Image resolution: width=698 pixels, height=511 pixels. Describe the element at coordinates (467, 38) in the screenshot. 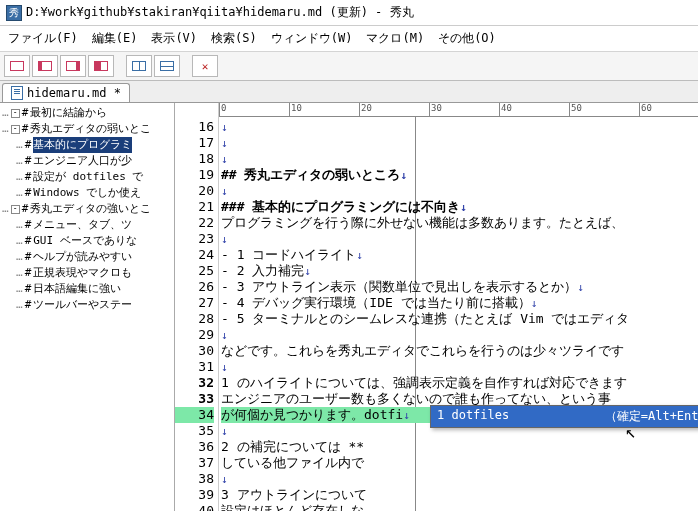

I see `menu-other: その他(O)` at that location.